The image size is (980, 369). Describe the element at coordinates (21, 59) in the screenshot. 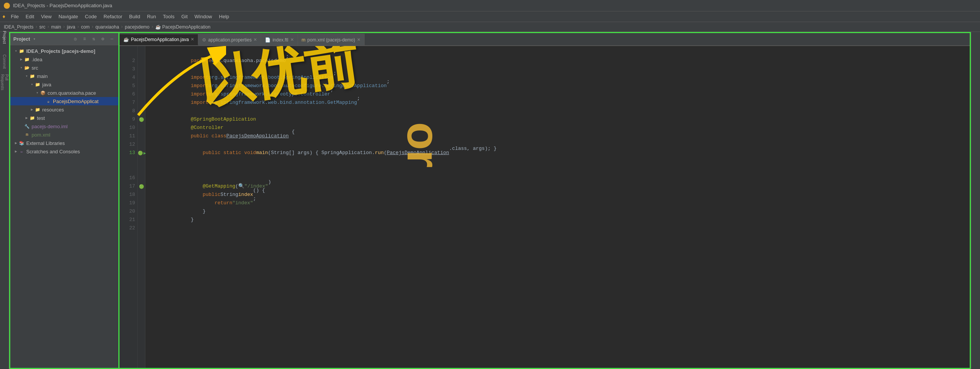

I see `idea-arrow-icon: ▶` at that location.